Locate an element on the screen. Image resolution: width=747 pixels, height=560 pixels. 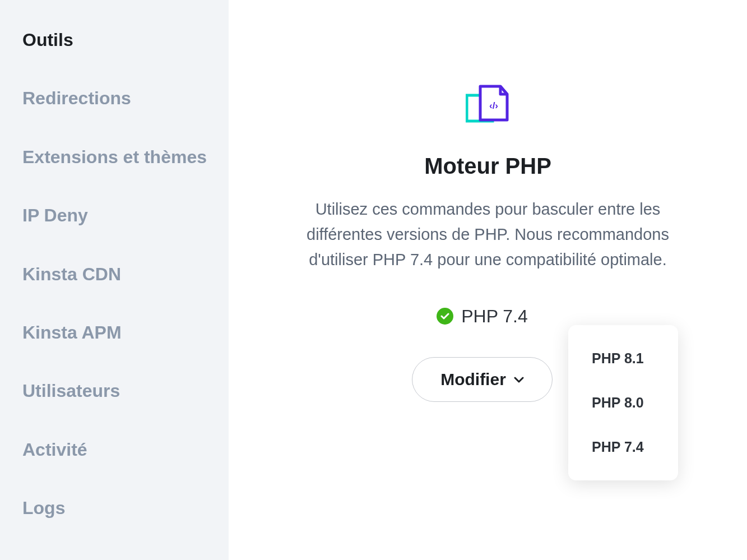
sidebar-item-ipdeny: IP Deny is located at coordinates (126, 215).